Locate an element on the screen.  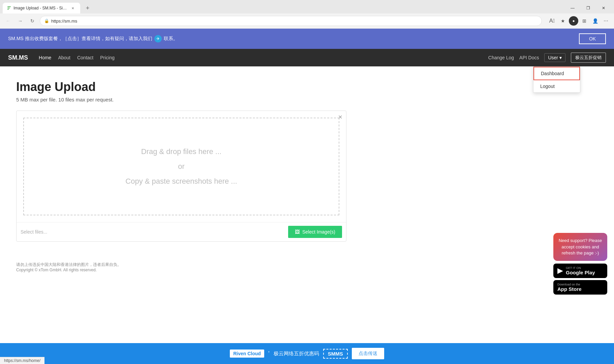
browser-tab: Image Upload - SM.MS - Simple ✕ is located at coordinates (41, 8).